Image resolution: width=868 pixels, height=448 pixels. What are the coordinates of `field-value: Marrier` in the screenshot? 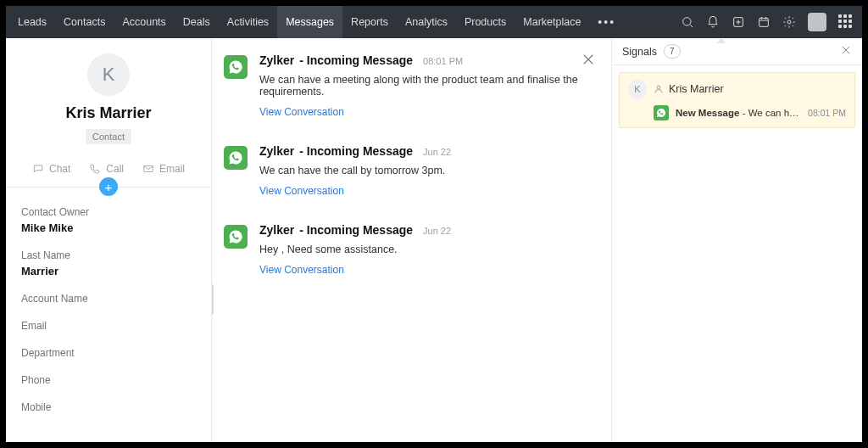 It's located at (108, 272).